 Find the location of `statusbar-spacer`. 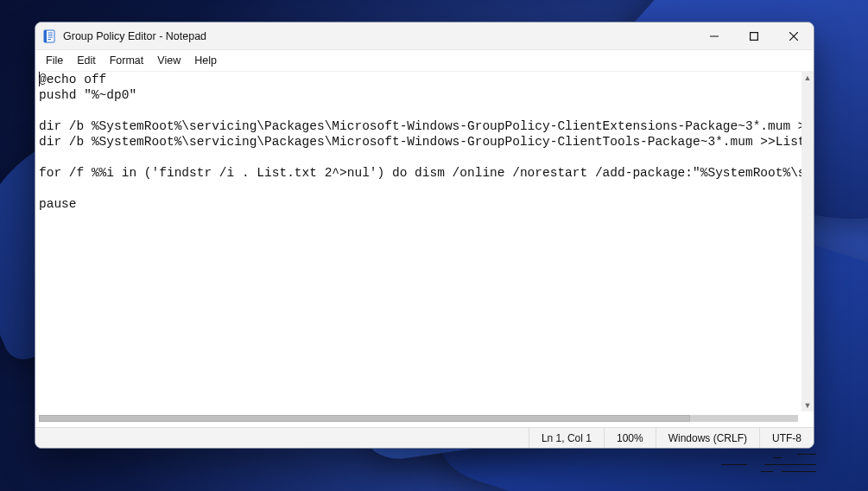

statusbar-spacer is located at coordinates (282, 437).